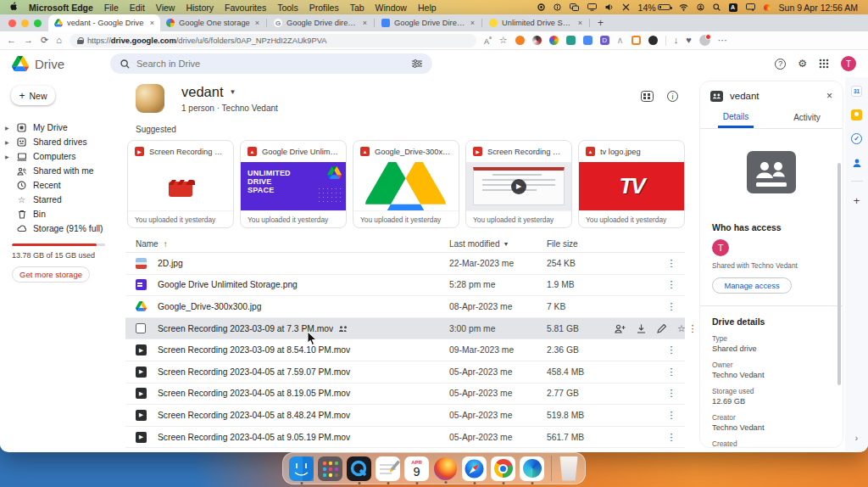 The width and height of the screenshot is (868, 487). I want to click on menu-favourites: Favourites, so click(246, 8).